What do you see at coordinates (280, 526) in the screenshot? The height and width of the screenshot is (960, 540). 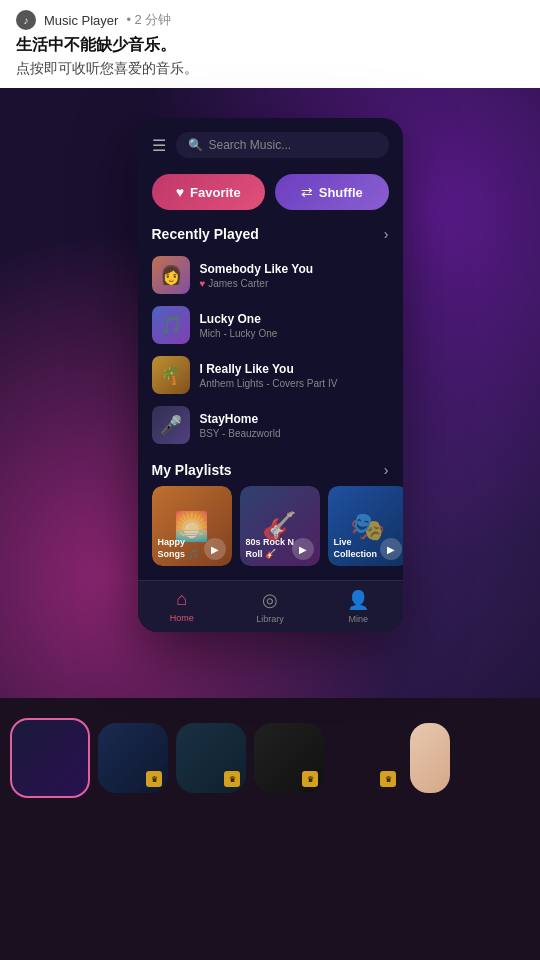 I see `playlist-card-2: 🎸 80s Rock NRoll 🎸 ▶` at bounding box center [280, 526].